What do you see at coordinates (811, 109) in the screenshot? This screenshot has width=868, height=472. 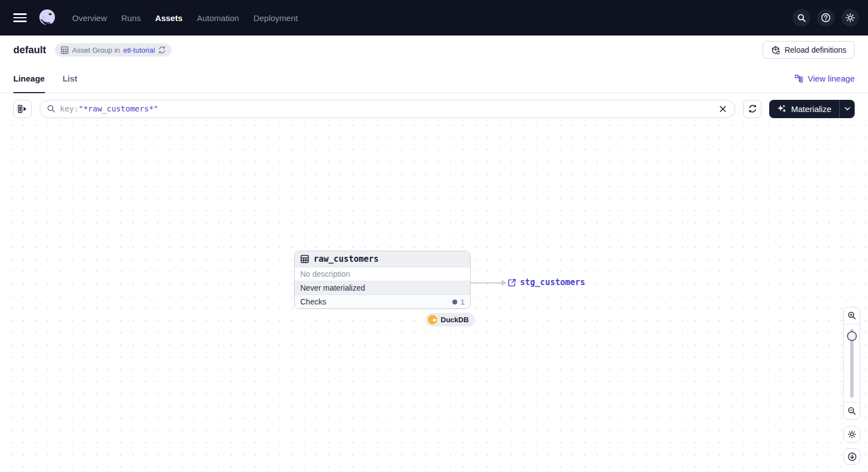 I see `materialize-label: Materialize` at bounding box center [811, 109].